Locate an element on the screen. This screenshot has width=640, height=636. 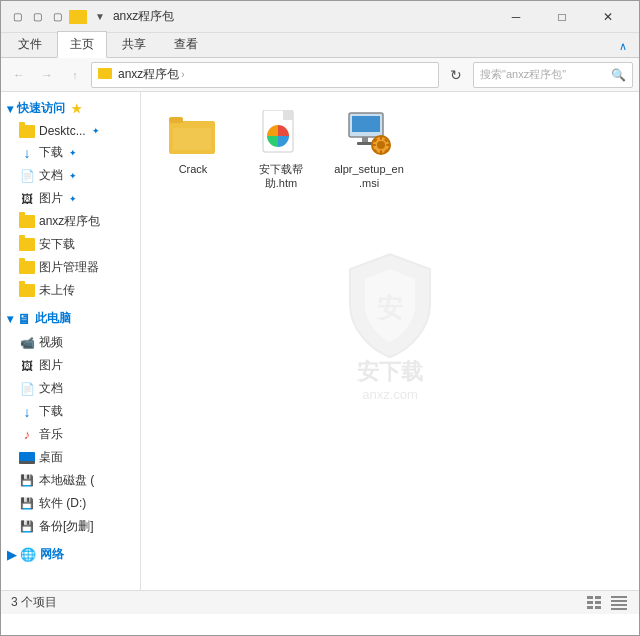
sidebar-section-network: ▶ 🌐 网络 is located at coordinates (70, 554).